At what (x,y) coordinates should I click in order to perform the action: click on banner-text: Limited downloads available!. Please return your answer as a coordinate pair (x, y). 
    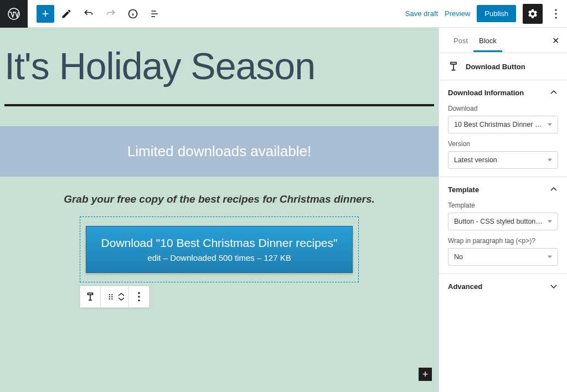
    Looking at the image, I should click on (219, 152).